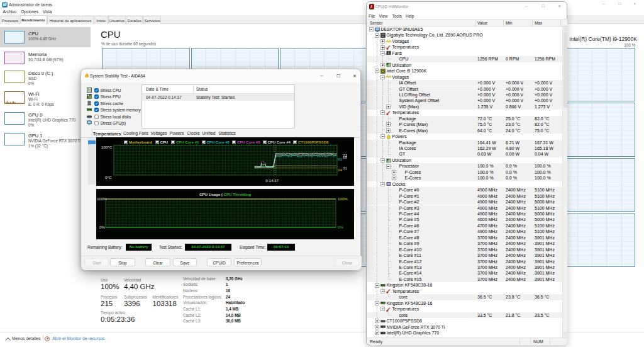 Image resolution: width=644 pixels, height=347 pixels. Describe the element at coordinates (526, 6) in the screenshot. I see `hwm-minimize-button: ─` at that location.